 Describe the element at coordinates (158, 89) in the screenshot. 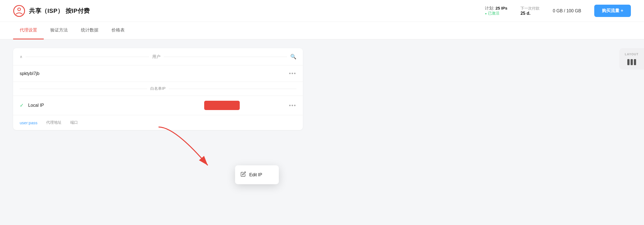

I see `whitelist-label: 白名单IP` at that location.